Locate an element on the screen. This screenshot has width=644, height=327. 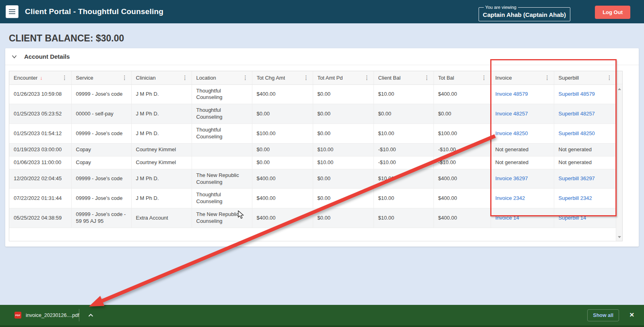
close-shelf-icon: ✕ is located at coordinates (632, 315).